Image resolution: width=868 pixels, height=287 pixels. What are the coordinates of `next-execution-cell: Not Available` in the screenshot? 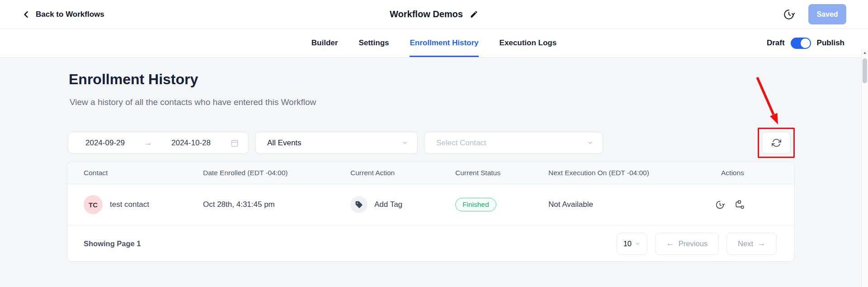 It's located at (631, 205).